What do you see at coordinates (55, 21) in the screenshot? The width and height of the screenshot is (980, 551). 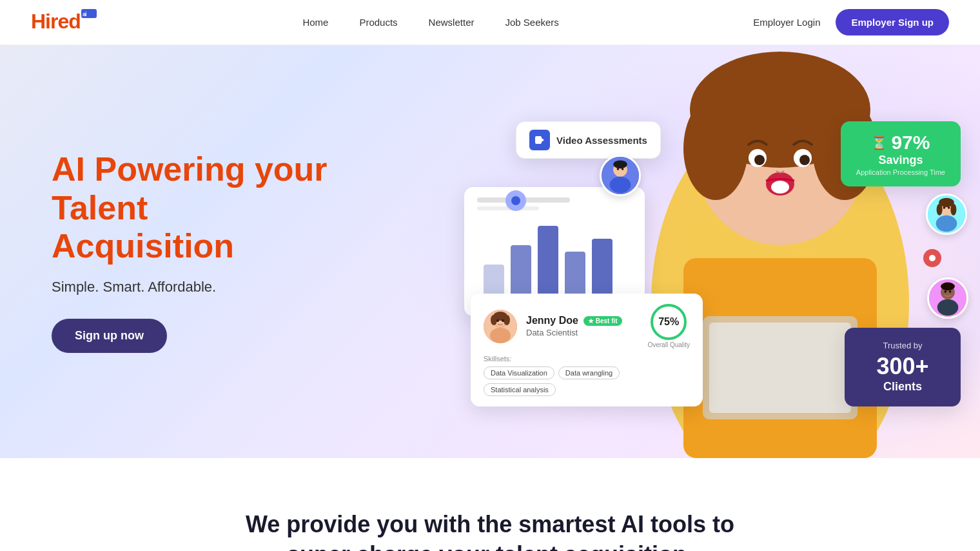 I see `svg-text: Hired` at bounding box center [55, 21].